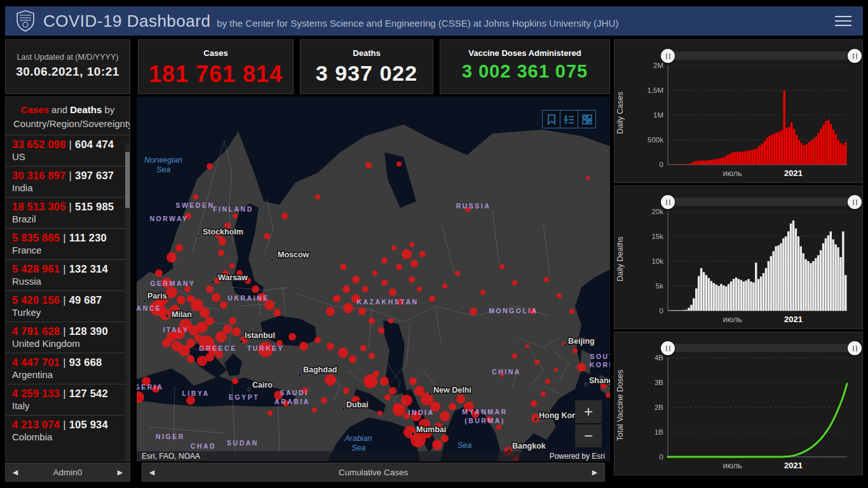 The height and width of the screenshot is (488, 868). What do you see at coordinates (67, 150) in the screenshot?
I see `list-item: 33 652 098|604 474US` at bounding box center [67, 150].